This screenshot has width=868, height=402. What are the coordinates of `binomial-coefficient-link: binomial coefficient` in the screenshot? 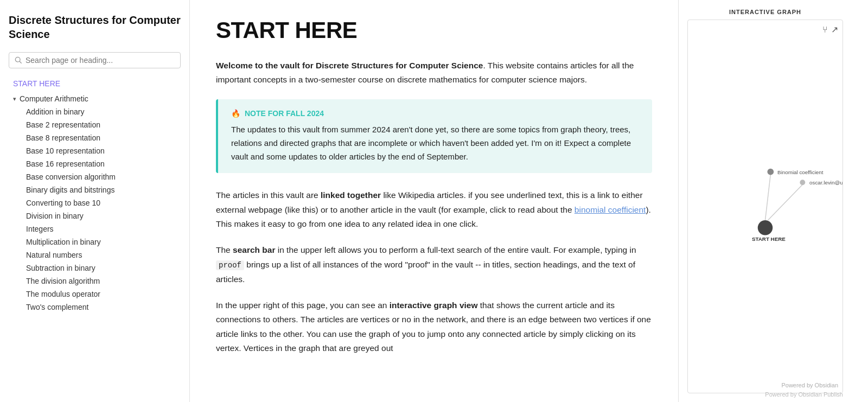 It's located at (610, 209).